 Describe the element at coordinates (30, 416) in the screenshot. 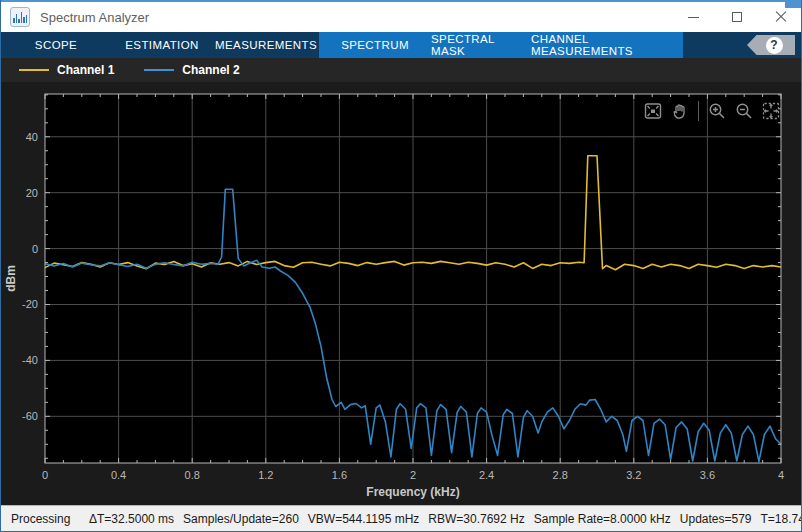

I see `svg-text: -60` at that location.